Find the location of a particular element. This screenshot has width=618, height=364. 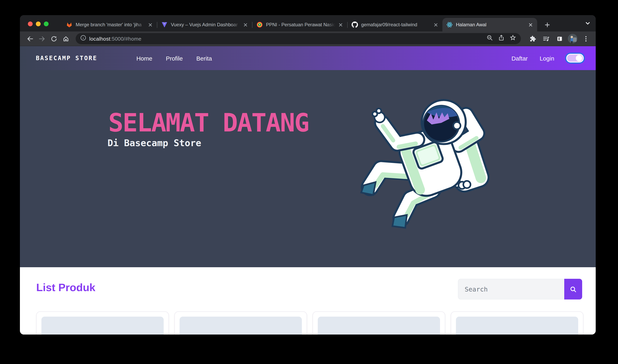

search-input is located at coordinates (511, 289).